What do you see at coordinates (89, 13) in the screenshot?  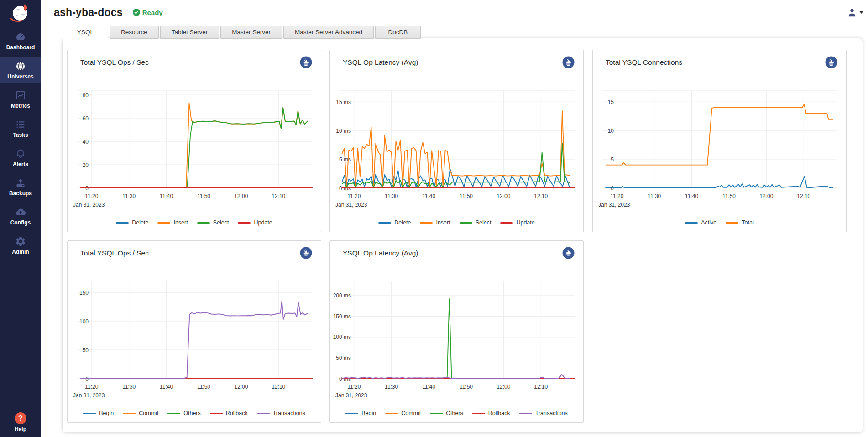 I see `page-title: ash-yba-docs` at bounding box center [89, 13].